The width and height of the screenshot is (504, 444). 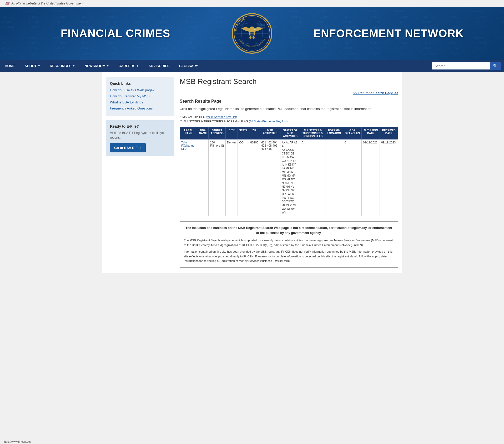 I want to click on resources-caret: ▼, so click(x=74, y=66).